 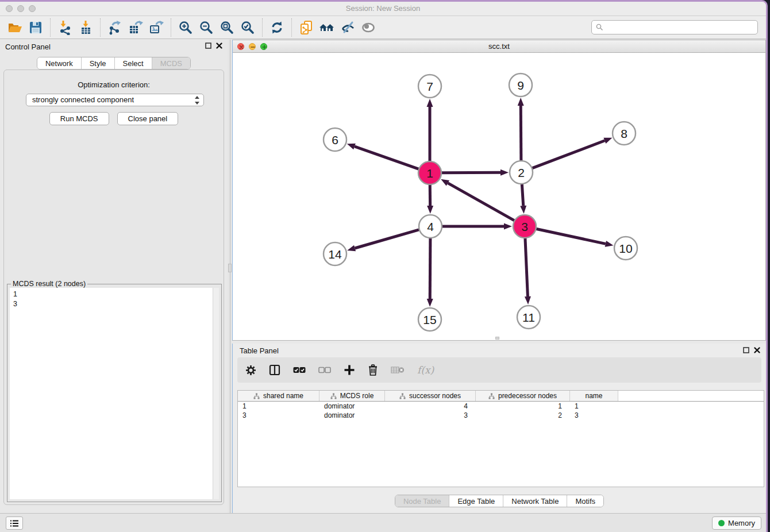 What do you see at coordinates (373, 370) in the screenshot?
I see `delete-column-trash-icon` at bounding box center [373, 370].